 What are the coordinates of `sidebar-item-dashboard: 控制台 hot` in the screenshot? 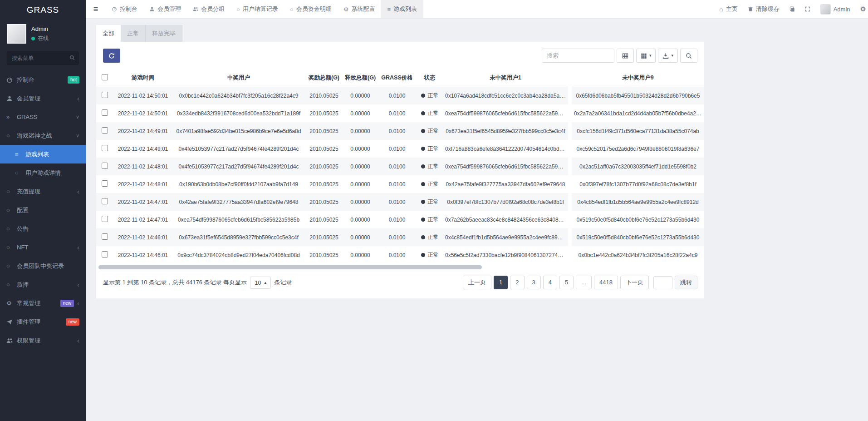 It's located at (43, 80).